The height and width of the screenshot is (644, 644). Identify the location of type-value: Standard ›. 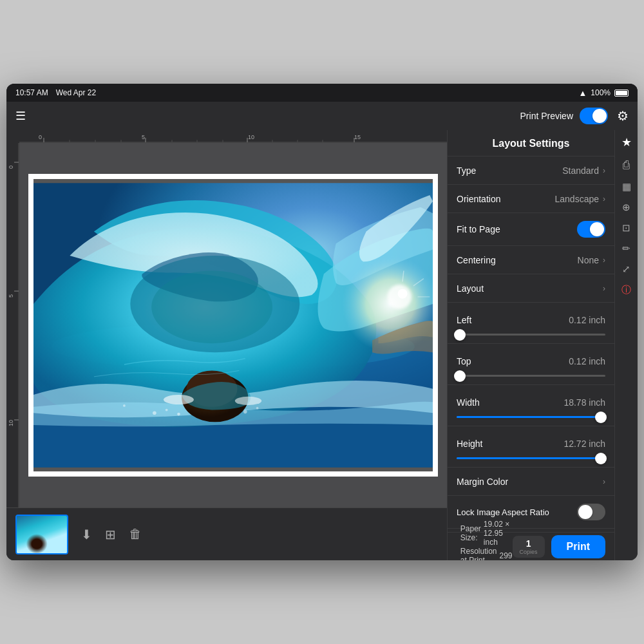
(583, 171).